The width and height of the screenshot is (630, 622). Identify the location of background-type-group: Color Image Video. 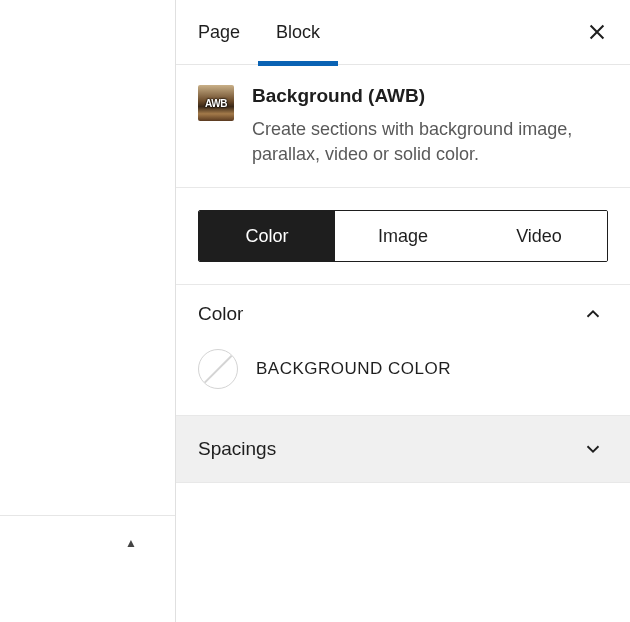
(403, 236).